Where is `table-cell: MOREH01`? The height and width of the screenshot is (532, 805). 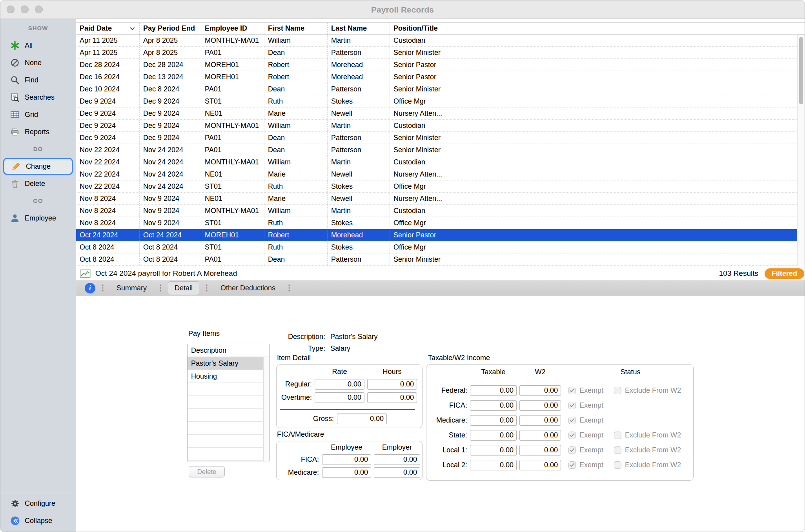 table-cell: MOREH01 is located at coordinates (233, 65).